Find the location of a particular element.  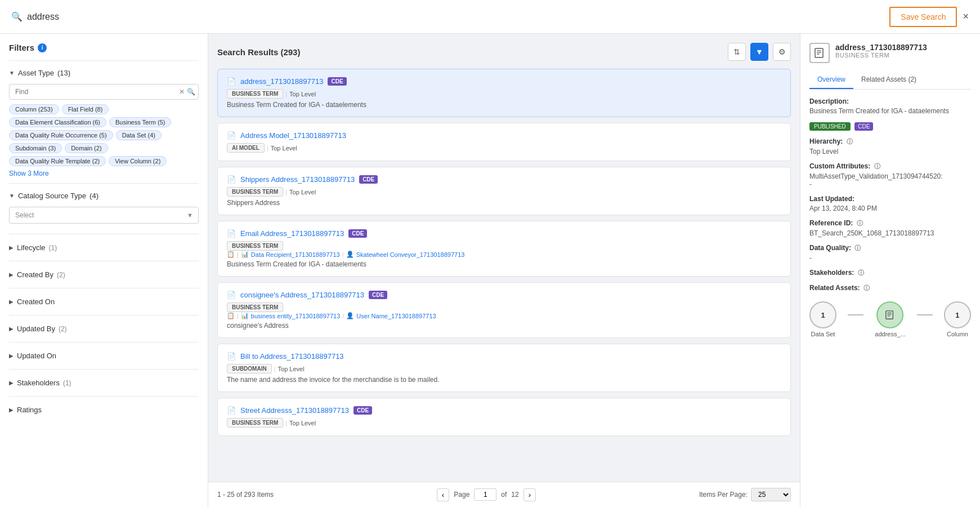

graph-area: 1 Data Set address_... 1 Column is located at coordinates (890, 319).